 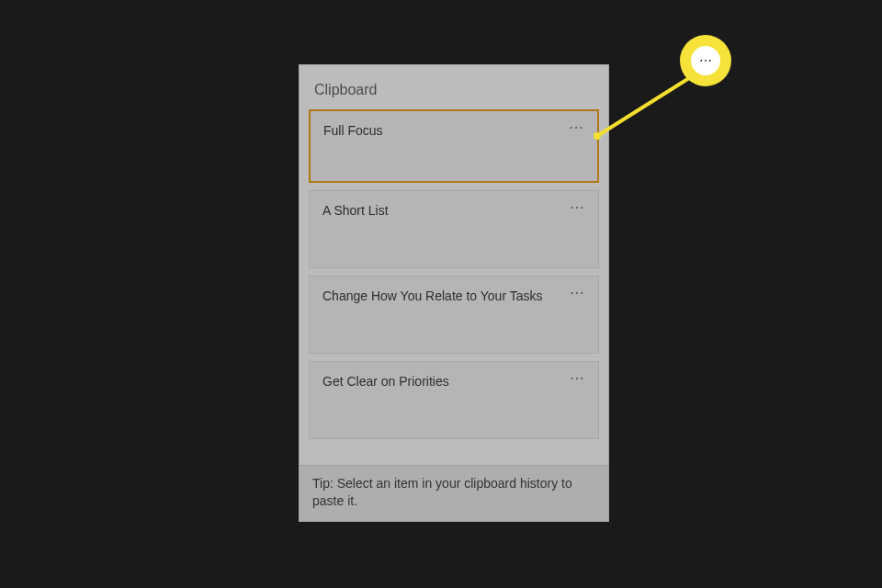 What do you see at coordinates (454, 492) in the screenshot?
I see `tip-text: Tip: Select an item in your clipboard hi…` at bounding box center [454, 492].